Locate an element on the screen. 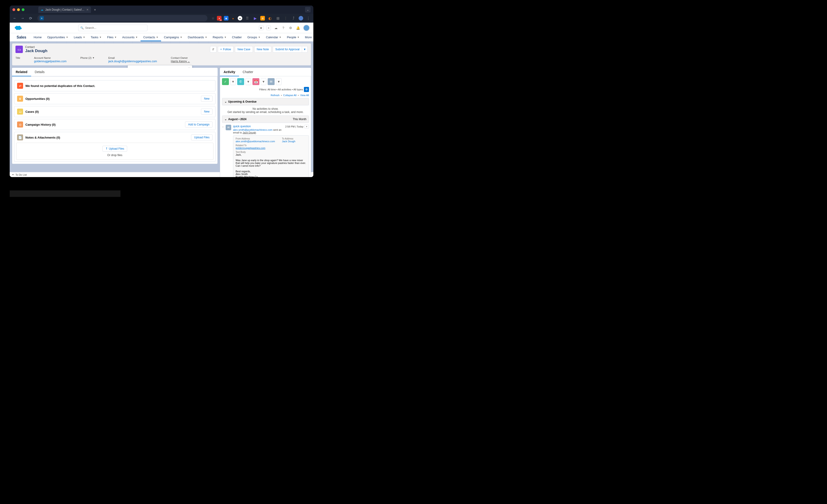 The width and height of the screenshot is (827, 504). tab-related: Related is located at coordinates (21, 72).